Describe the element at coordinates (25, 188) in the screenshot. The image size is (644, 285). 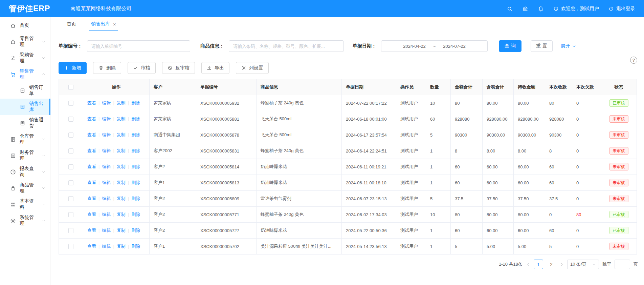
I see `sidebar-item-product: 商品管理` at that location.